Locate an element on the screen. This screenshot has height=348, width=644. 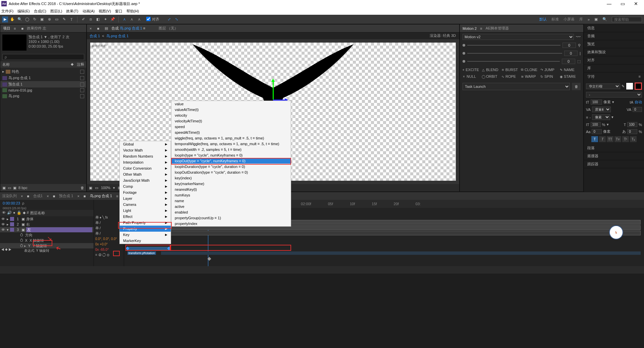
font-style-select: - is located at coordinates (614, 95).